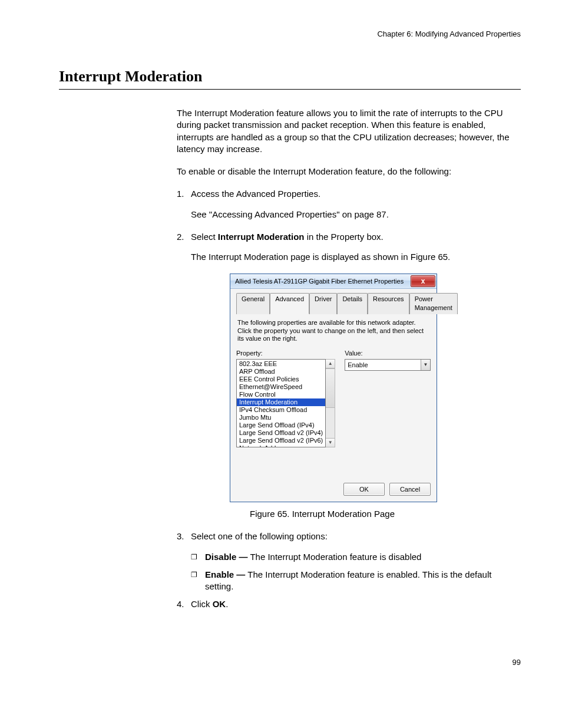  What do you see at coordinates (290, 304) in the screenshot?
I see `tab-advanced: Advanced` at bounding box center [290, 304].